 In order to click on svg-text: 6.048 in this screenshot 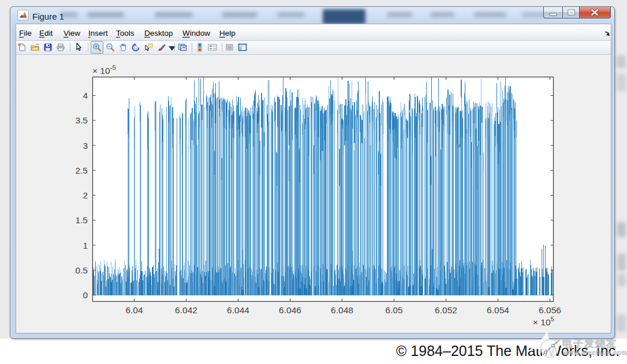, I will do `click(342, 310)`.